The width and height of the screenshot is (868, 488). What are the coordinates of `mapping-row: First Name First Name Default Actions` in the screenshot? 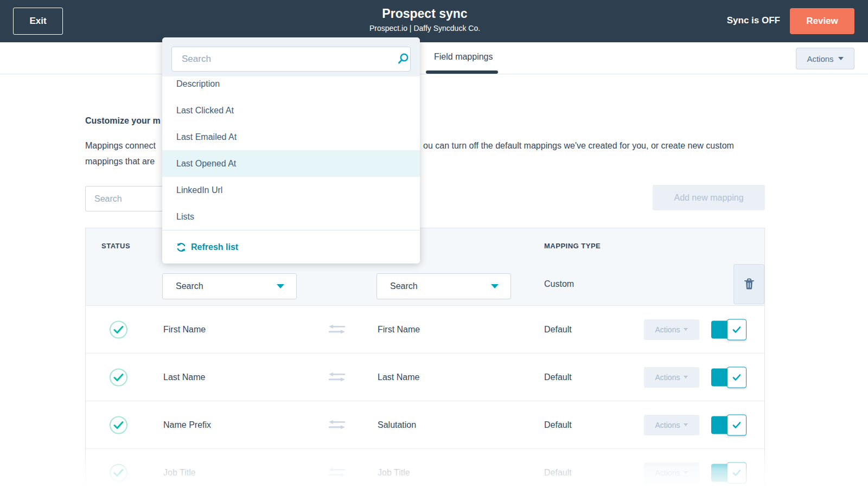 It's located at (425, 330).